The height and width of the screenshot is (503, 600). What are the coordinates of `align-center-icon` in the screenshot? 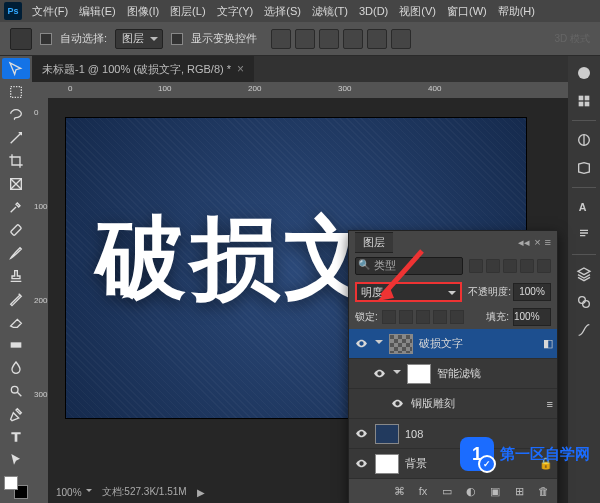 It's located at (305, 39).